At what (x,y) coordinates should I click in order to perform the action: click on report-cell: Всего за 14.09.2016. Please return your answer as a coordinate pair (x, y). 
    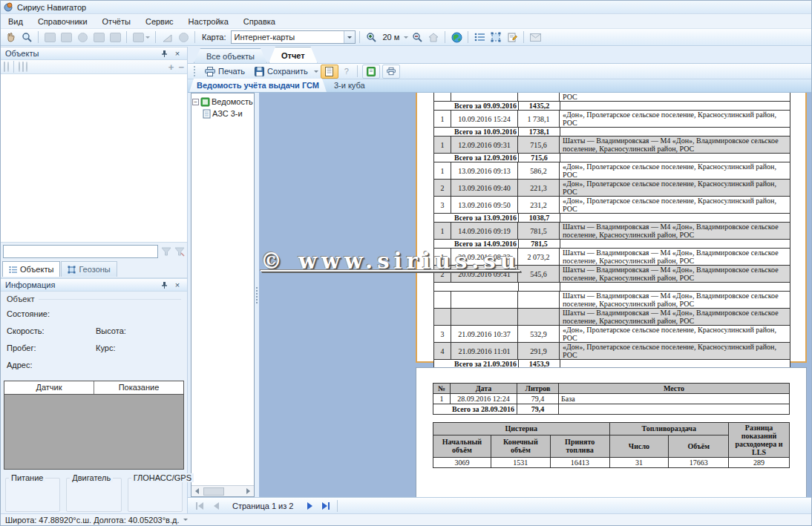
    Looking at the image, I should click on (477, 243).